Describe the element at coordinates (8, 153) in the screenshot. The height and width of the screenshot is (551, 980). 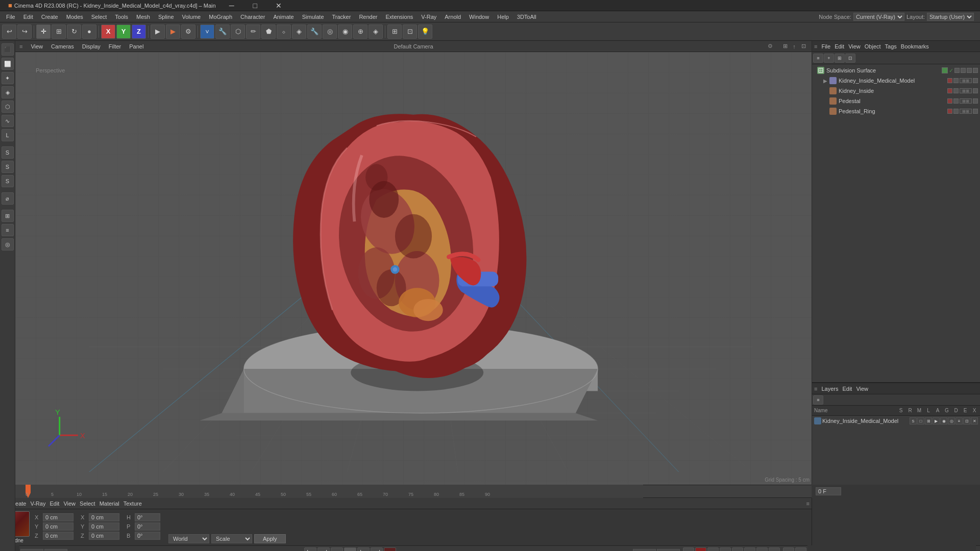
I see `side-s1-btn: S` at that location.